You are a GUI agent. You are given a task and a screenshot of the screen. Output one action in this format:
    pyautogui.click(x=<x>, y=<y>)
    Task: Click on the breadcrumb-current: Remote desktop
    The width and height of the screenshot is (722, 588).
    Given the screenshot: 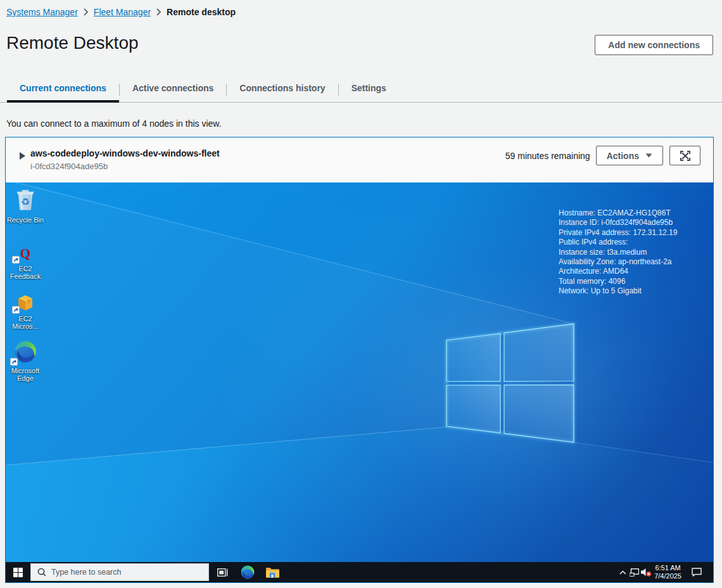 What is the action you would take?
    pyautogui.click(x=201, y=12)
    